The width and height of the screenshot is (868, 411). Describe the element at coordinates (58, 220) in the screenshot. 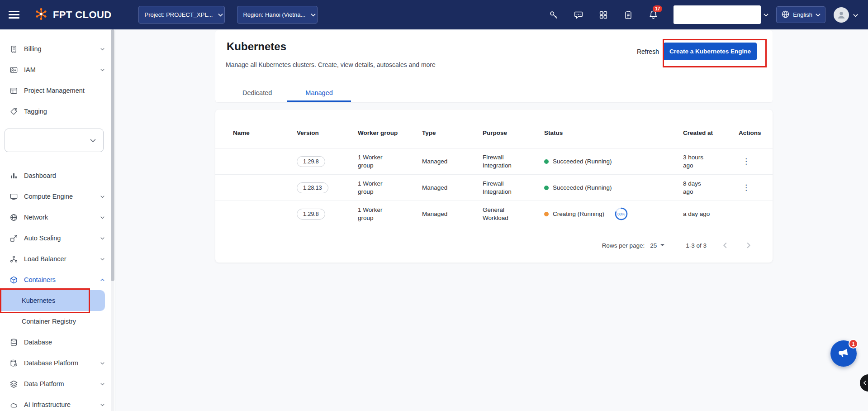

I see `sidebar: Billing IAM Project Management Tagging D…` at that location.